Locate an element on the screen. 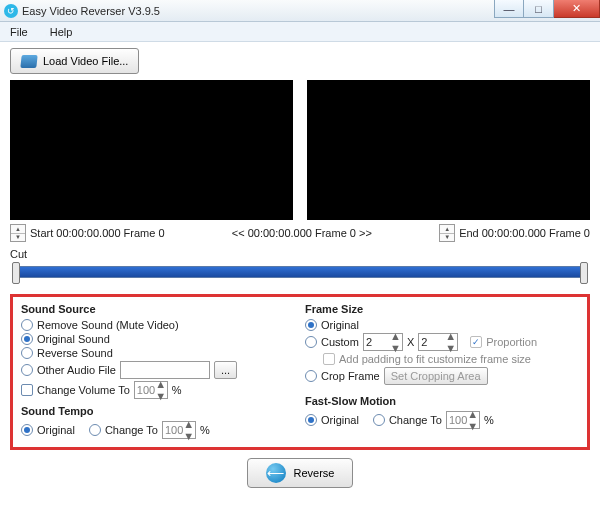 The width and height of the screenshot is (600, 517). minimize-button: — is located at coordinates (509, 9).